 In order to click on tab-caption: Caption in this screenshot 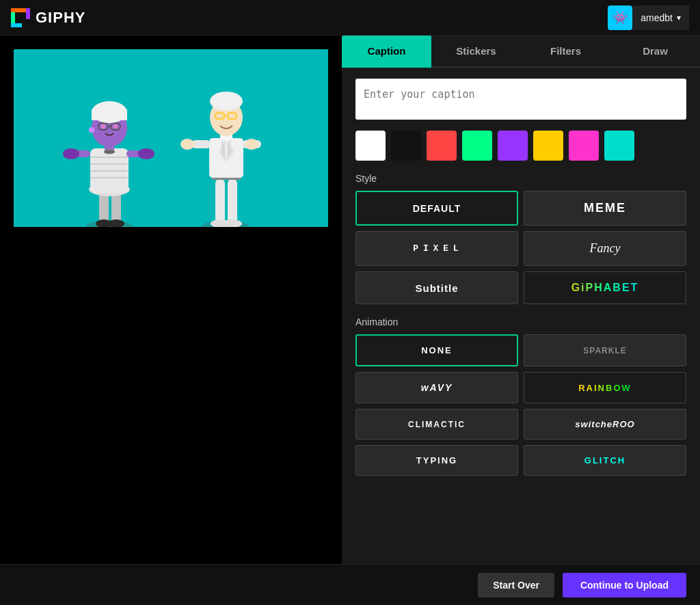, I will do `click(387, 52)`.